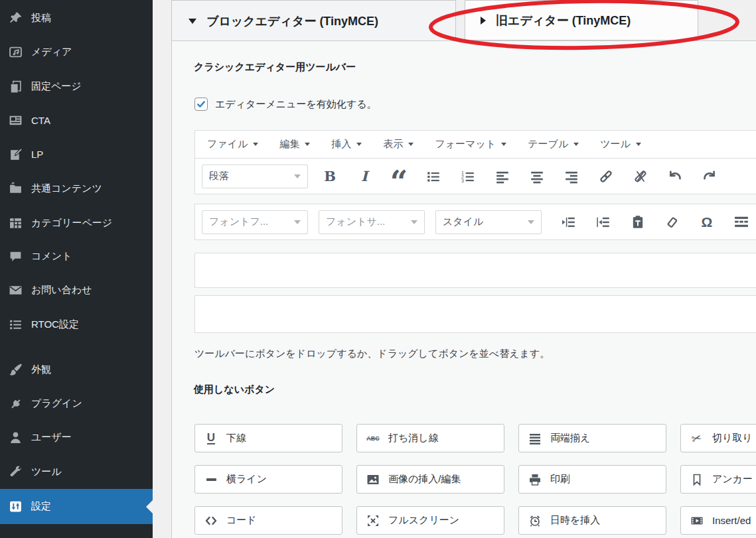 This screenshot has height=538, width=756. Describe the element at coordinates (41, 19) in the screenshot. I see `sidebar-item-label: 投稿` at that location.